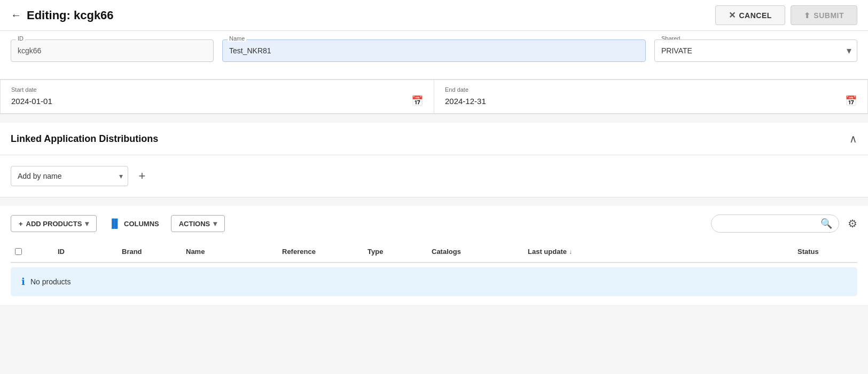 The image size is (868, 374). I want to click on sort-down-icon: ↓, so click(570, 252).